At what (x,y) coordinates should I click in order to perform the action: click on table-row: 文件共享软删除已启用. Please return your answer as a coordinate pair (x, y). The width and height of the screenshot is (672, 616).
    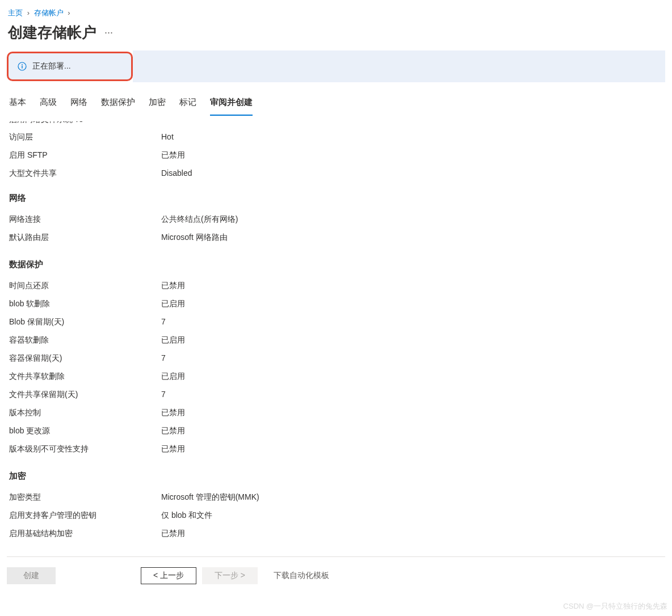
    Looking at the image, I should click on (336, 377).